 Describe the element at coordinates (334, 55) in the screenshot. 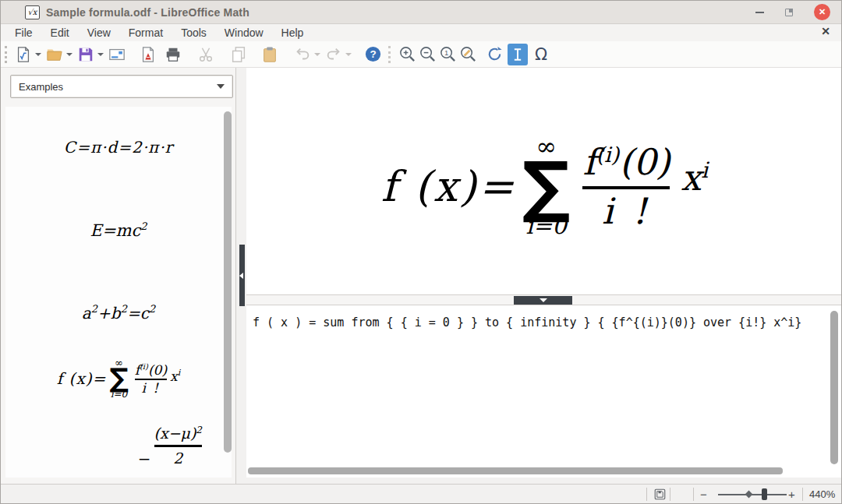

I see `redo-icon` at that location.